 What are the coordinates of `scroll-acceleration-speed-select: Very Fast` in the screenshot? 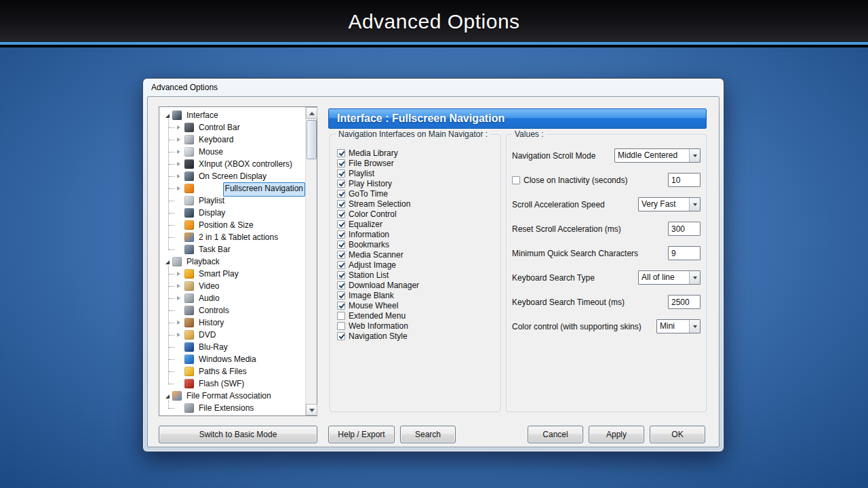 It's located at (669, 205).